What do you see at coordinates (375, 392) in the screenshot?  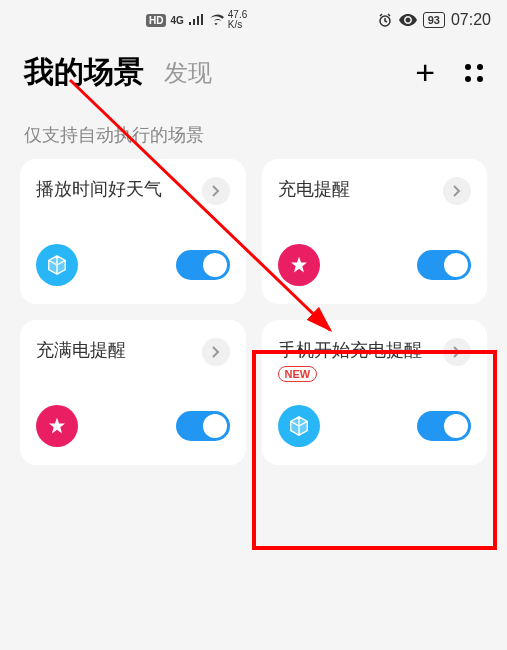 I see `scene-card: 手机开始充电提醒 NEW` at bounding box center [375, 392].